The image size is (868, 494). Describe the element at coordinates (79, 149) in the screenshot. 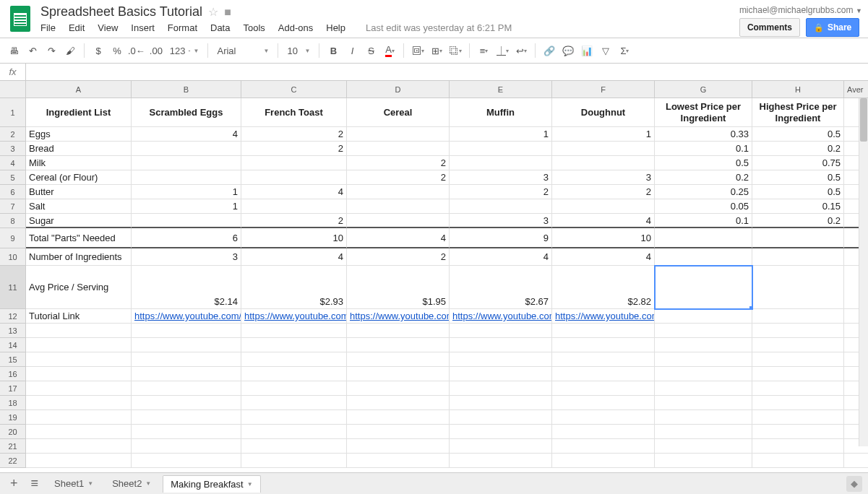

I see `cell: Bread` at that location.